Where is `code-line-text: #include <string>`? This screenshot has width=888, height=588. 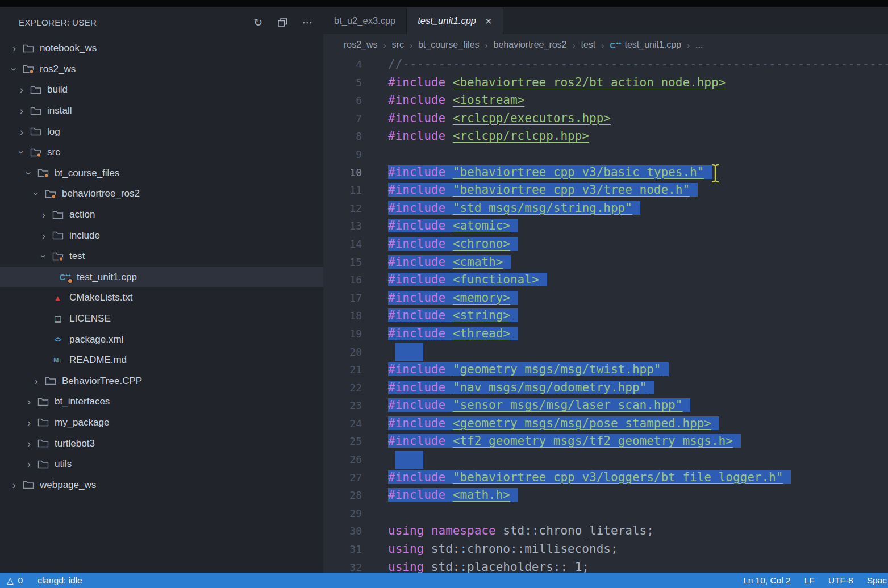
code-line-text: #include <string> is located at coordinates (638, 316).